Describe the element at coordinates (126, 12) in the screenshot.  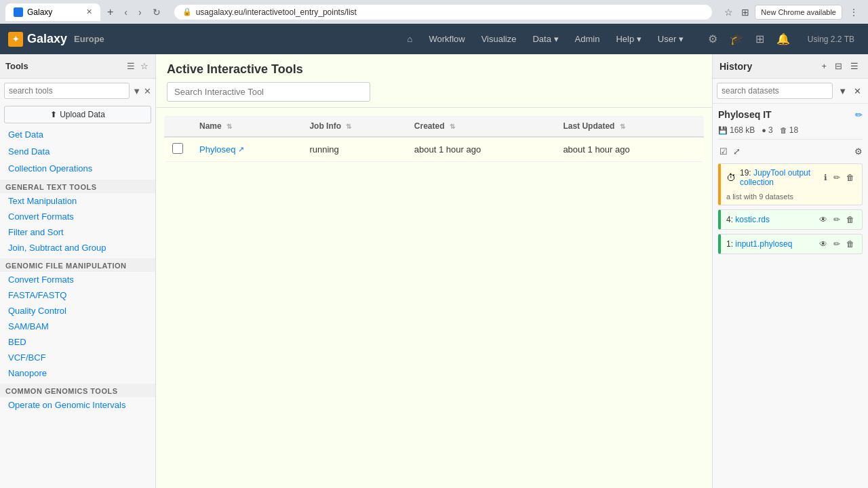
I see `back-button: ‹` at that location.